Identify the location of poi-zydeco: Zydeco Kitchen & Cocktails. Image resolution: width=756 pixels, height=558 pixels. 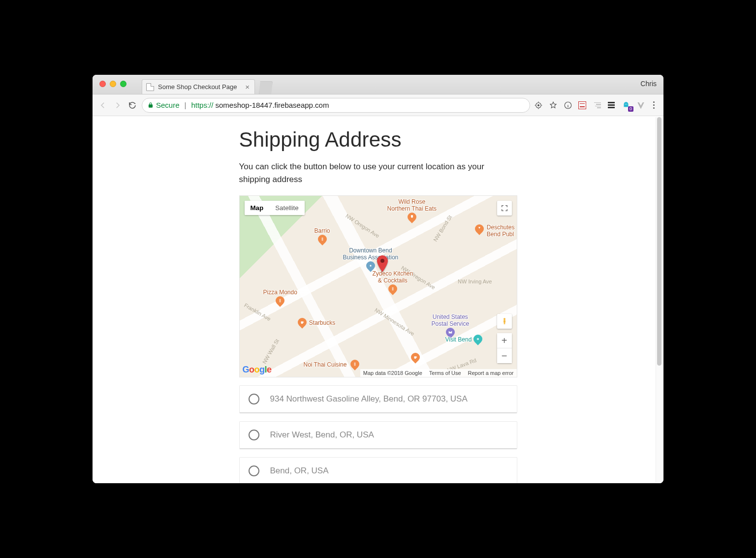
(393, 282).